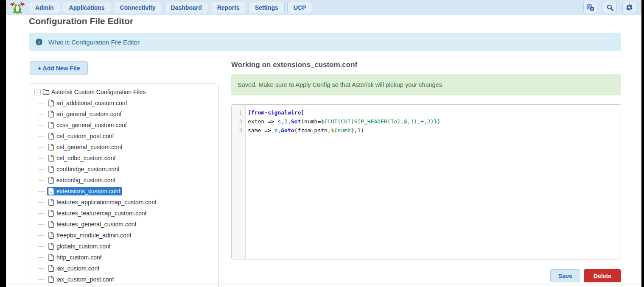 The width and height of the screenshot is (644, 287). Describe the element at coordinates (238, 121) in the screenshot. I see `line-number: 2` at that location.